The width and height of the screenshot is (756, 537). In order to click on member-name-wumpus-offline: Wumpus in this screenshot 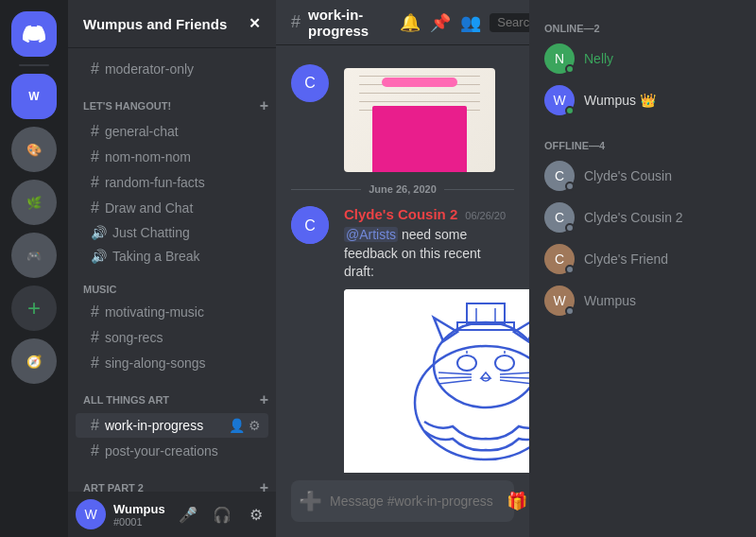, I will do `click(610, 301)`.